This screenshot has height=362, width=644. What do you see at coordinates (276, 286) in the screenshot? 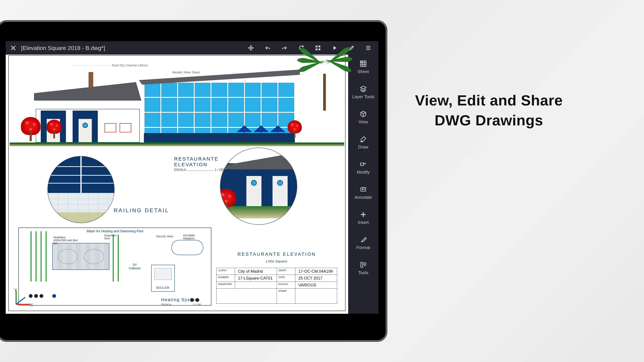
I see `titleblock-table: CLIENT: City of Madrid DRAFT: 17-OC-CM.0…` at bounding box center [276, 286].